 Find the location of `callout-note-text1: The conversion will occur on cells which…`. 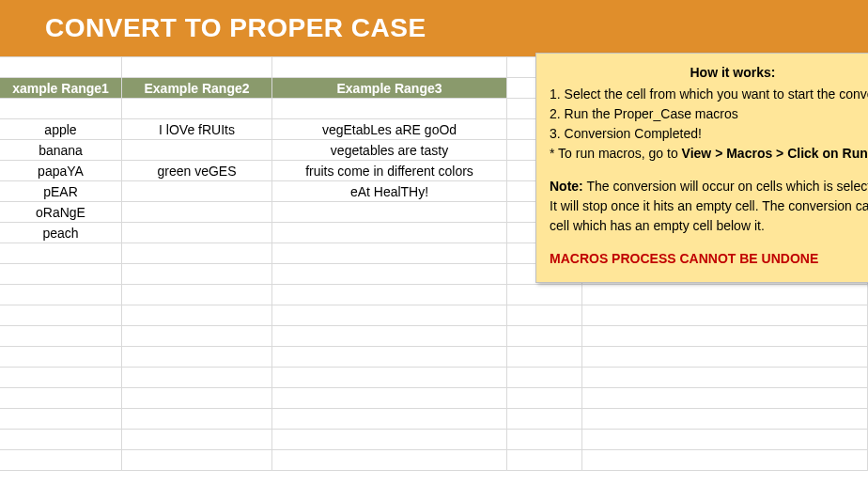

callout-note-text1: The conversion will occur on cells which… is located at coordinates (725, 186).